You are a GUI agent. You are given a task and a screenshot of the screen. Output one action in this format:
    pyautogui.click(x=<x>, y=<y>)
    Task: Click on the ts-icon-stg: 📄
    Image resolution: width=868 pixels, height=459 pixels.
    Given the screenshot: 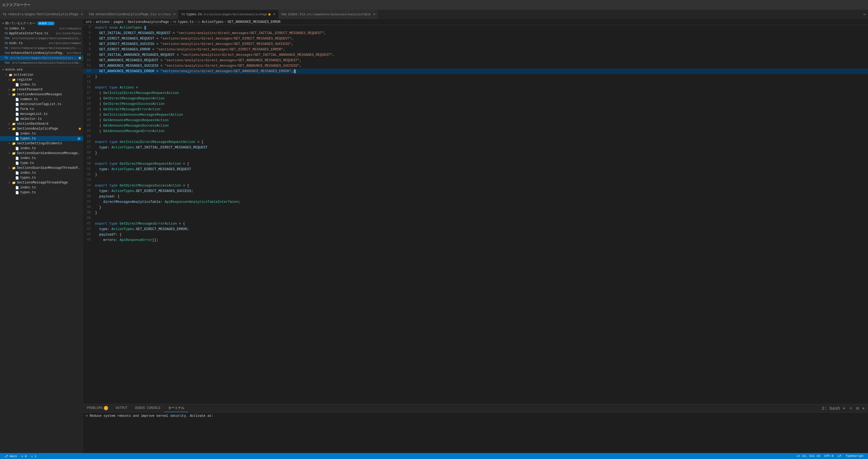 What is the action you would take?
    pyautogui.click(x=17, y=149)
    